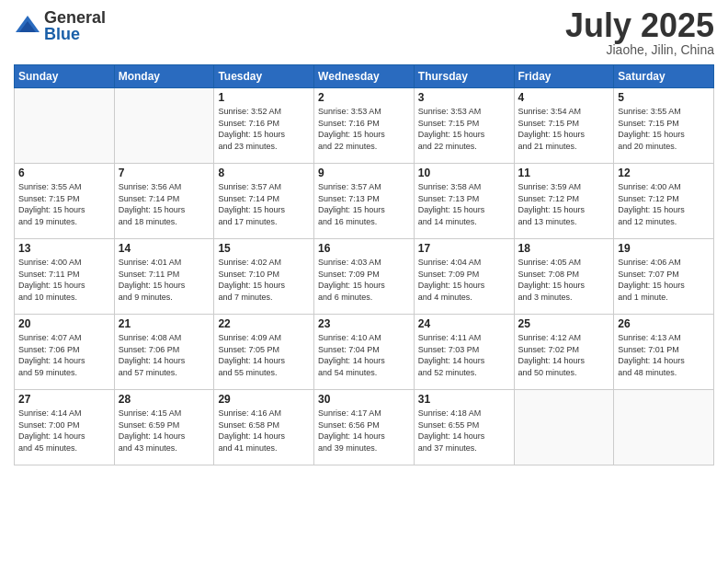 The height and width of the screenshot is (563, 728). Describe the element at coordinates (640, 26) in the screenshot. I see `month-title: July 2025` at that location.